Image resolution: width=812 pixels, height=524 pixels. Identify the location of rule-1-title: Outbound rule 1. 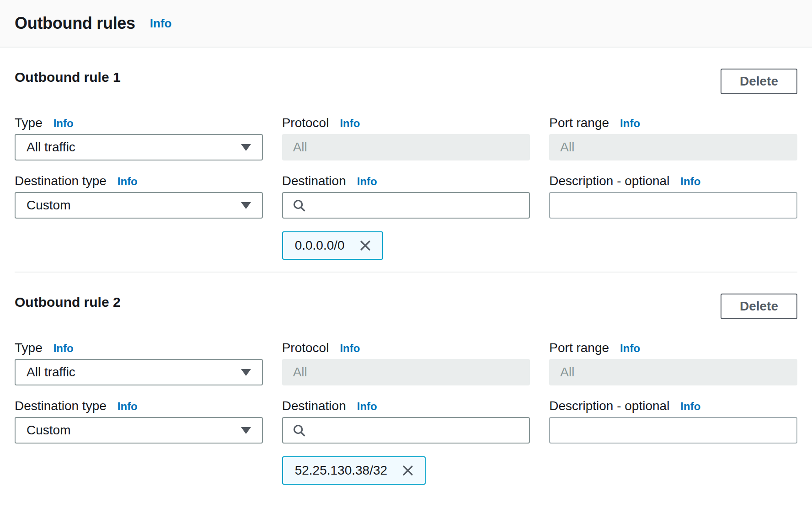
(68, 77).